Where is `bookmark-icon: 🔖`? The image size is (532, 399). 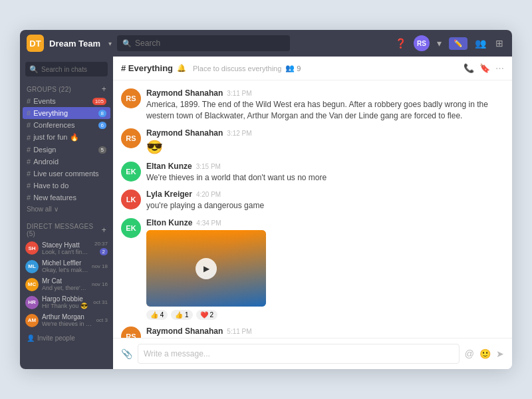
bookmark-icon: 🔖 is located at coordinates (485, 68).